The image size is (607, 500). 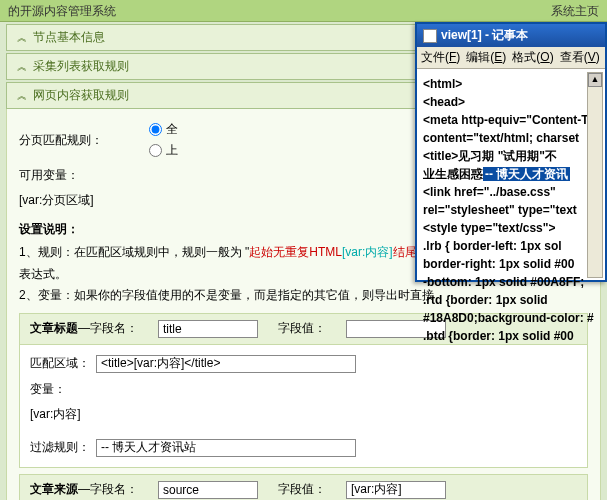 I want to click on title-field-input, so click(x=208, y=329).